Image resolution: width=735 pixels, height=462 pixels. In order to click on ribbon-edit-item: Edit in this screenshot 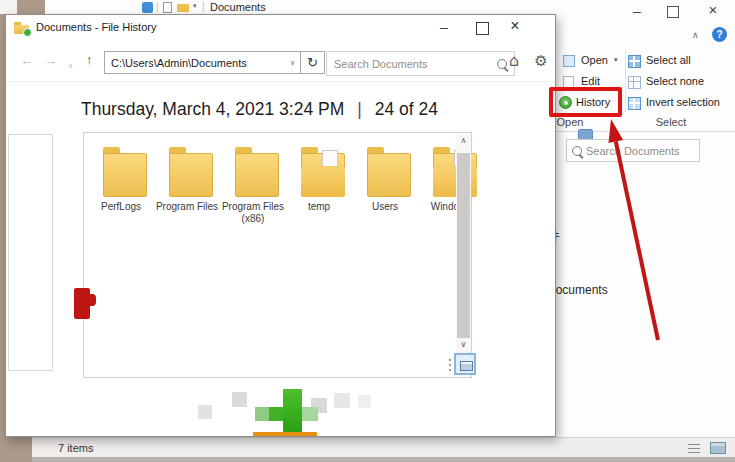, I will do `click(590, 81)`.